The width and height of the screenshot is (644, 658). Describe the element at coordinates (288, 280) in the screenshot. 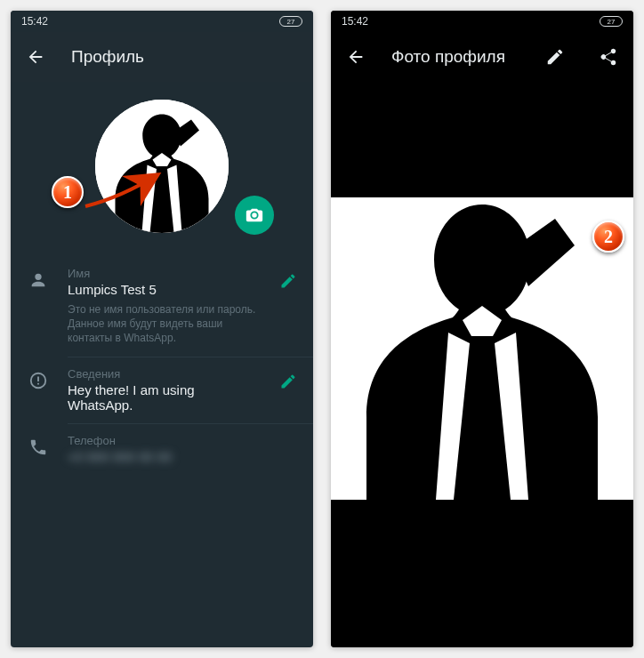

I see `edit-name-button` at that location.